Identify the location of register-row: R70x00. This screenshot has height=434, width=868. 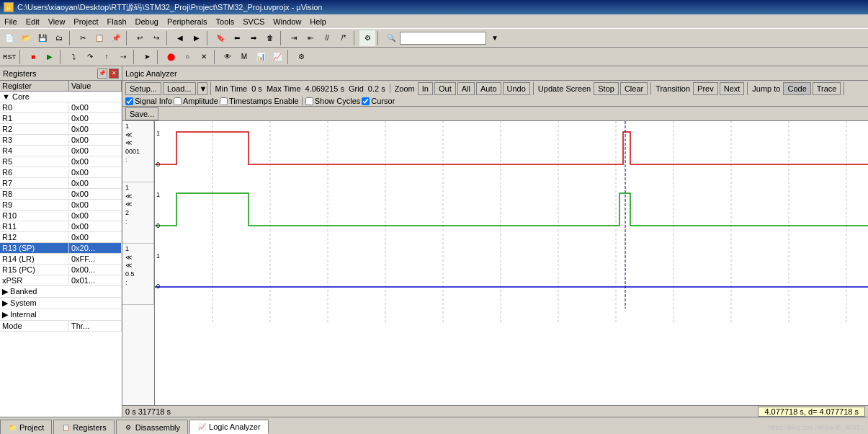
(61, 183).